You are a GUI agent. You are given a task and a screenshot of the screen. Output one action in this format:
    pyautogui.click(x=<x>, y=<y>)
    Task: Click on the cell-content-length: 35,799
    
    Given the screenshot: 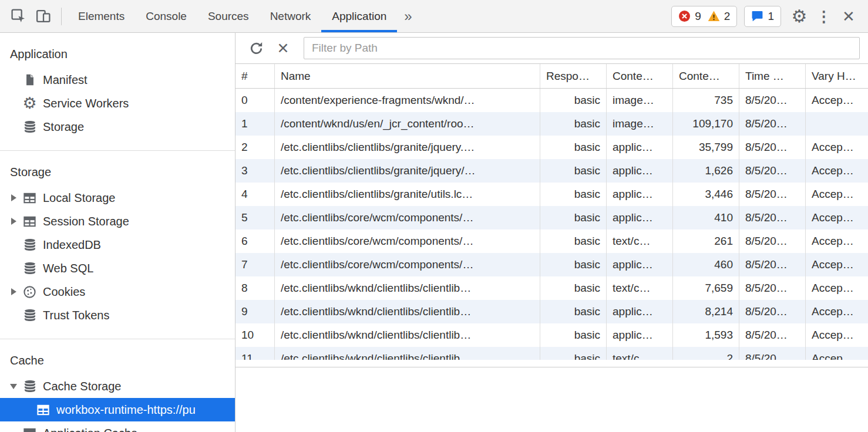 What is the action you would take?
    pyautogui.click(x=706, y=147)
    